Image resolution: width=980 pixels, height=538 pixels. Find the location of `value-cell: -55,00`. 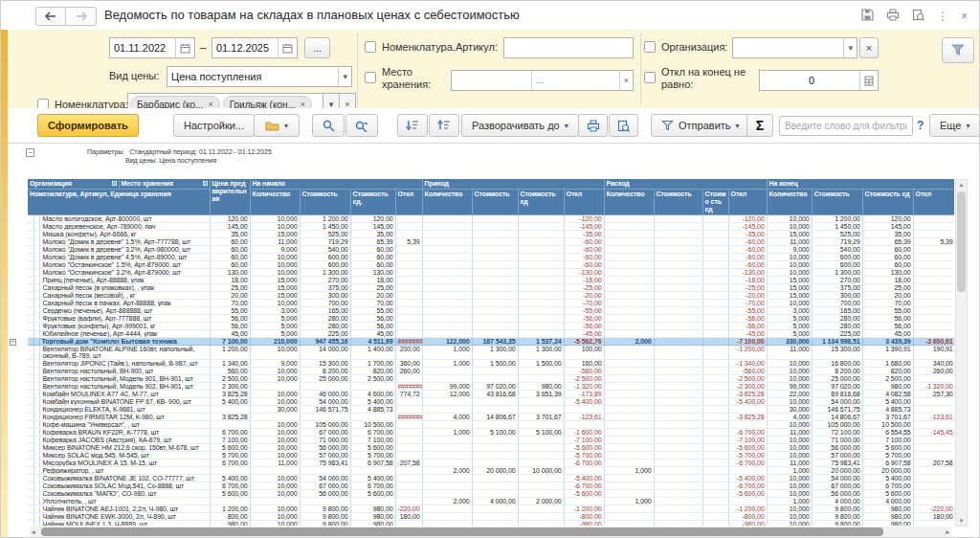

value-cell: -55,00 is located at coordinates (584, 311).